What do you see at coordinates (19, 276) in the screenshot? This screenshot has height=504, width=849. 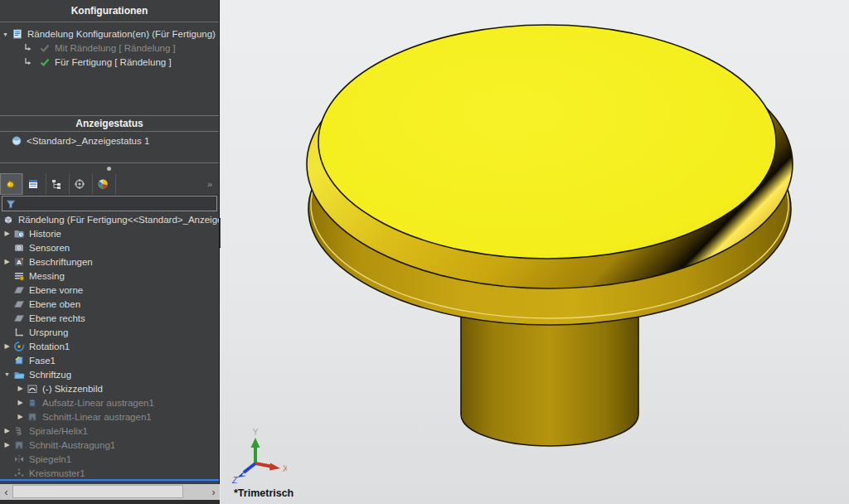 I see `material-icon` at bounding box center [19, 276].